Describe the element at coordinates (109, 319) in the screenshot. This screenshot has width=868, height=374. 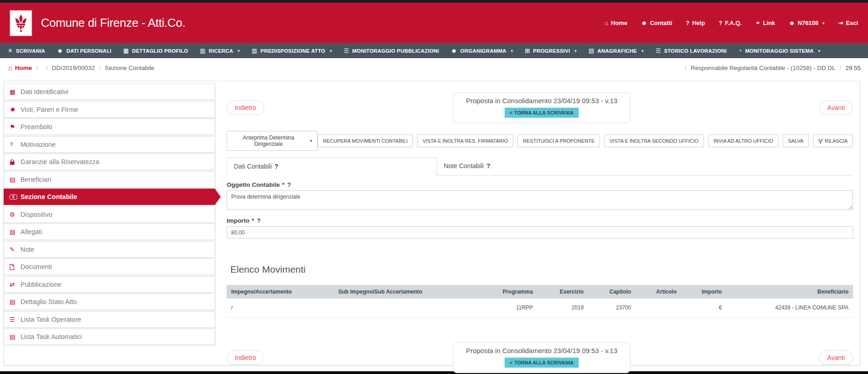
I see `sidebar-item-lista-task-operatore: ☰Lista Task Operatore` at that location.